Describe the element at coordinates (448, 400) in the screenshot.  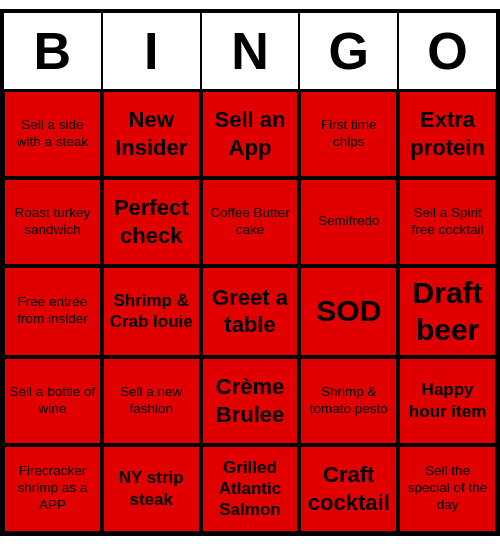
I see `cell-text: Happy hour item` at that location.